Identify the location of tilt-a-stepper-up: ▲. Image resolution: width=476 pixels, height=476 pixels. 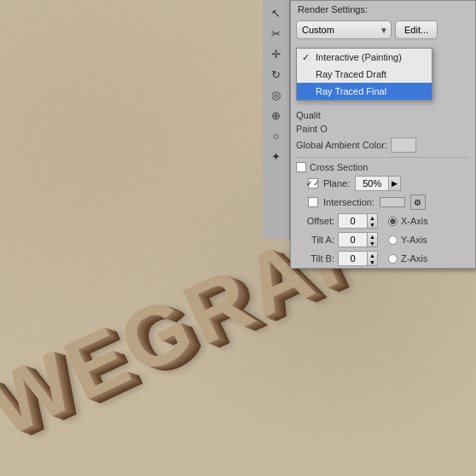
(372, 236).